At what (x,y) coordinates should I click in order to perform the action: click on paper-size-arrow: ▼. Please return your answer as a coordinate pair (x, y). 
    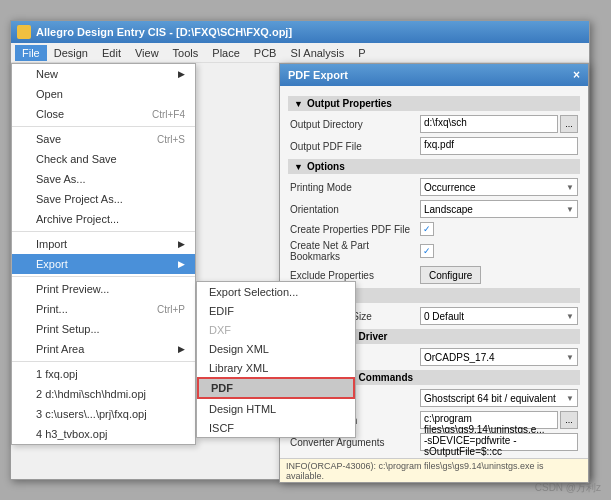
    Looking at the image, I should click on (570, 316).